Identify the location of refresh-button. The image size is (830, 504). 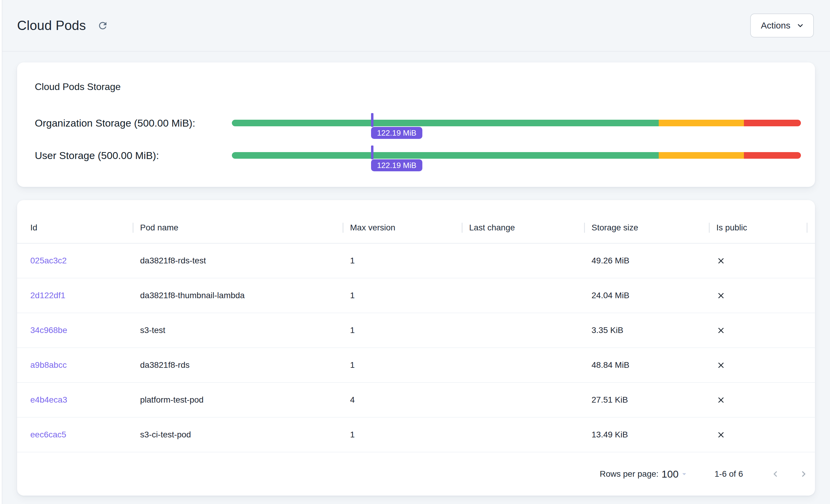
(102, 26).